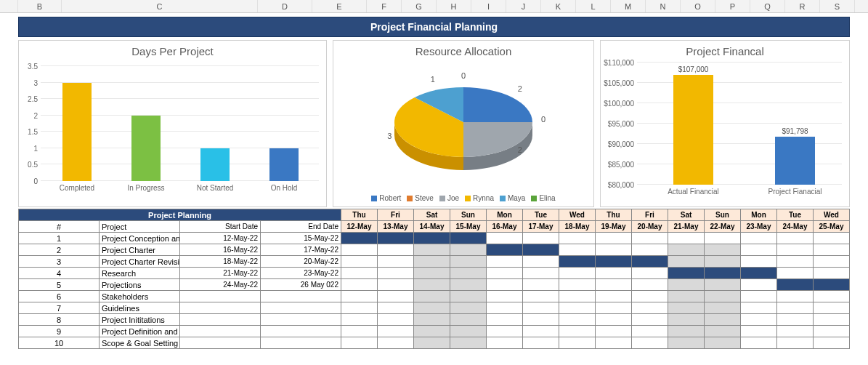  What do you see at coordinates (139, 320) in the screenshot?
I see `cell-project: Project Inititations` at bounding box center [139, 320].